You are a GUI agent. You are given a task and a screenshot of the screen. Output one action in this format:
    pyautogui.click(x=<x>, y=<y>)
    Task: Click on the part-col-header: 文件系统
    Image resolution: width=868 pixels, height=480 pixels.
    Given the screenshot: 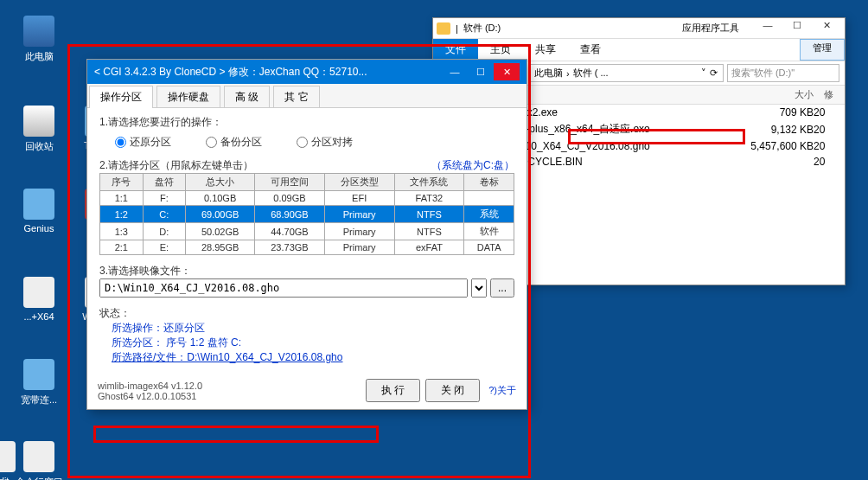 What is the action you would take?
    pyautogui.click(x=429, y=182)
    